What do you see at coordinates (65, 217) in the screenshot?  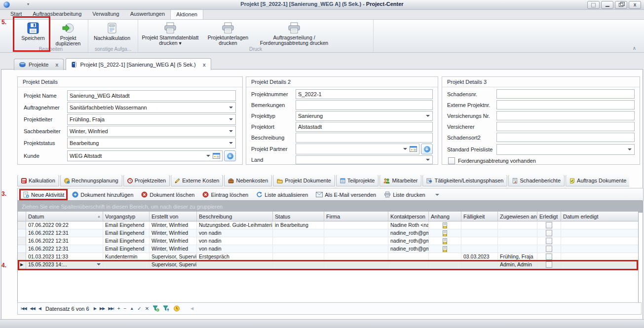 I see `column-header-datum: Datum▲` at bounding box center [65, 217].